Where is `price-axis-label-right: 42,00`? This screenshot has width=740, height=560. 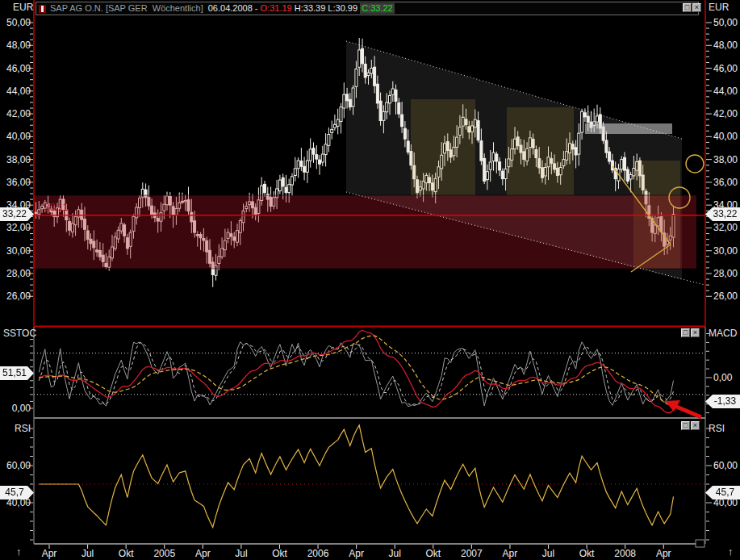 price-axis-label-right: 42,00 is located at coordinates (725, 114).